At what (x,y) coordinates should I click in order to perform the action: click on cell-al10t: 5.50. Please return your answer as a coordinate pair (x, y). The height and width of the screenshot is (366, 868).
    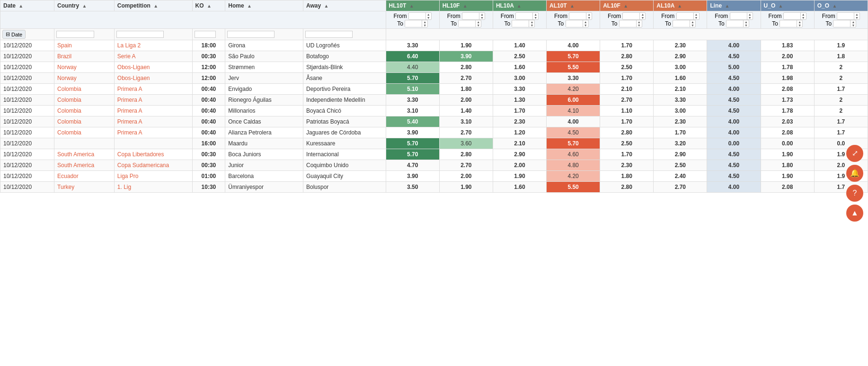
    Looking at the image, I should click on (574, 67).